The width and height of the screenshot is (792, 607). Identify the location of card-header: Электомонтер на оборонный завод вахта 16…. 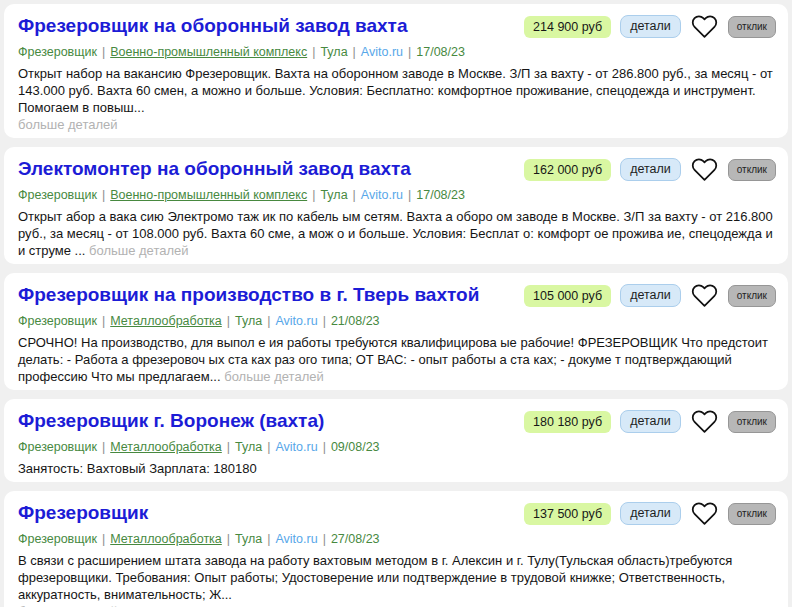
(397, 169).